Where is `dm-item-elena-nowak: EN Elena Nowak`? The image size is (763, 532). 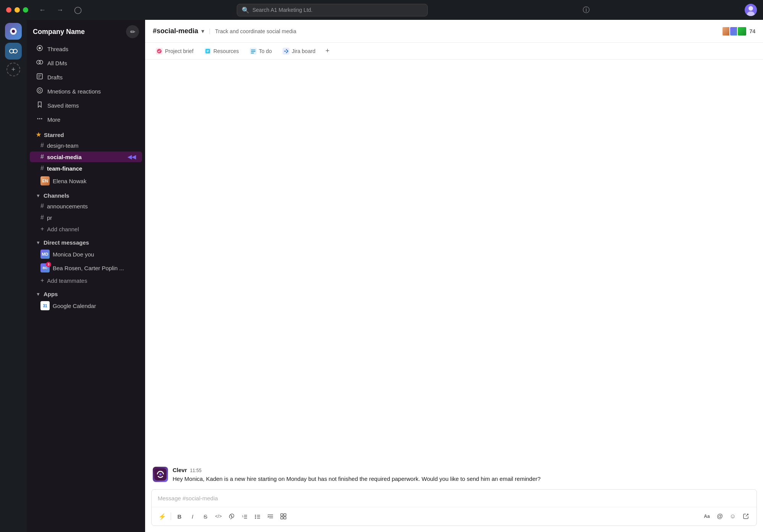
dm-item-elena-nowak: EN Elena Nowak is located at coordinates (86, 181).